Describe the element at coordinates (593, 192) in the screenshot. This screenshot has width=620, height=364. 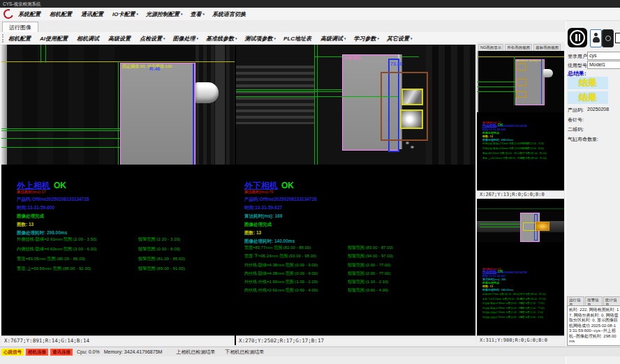
I see `control-panel: → 登录用户: cys 使用型号: Model1 总结果: 结果 结果 产品码:…` at that location.